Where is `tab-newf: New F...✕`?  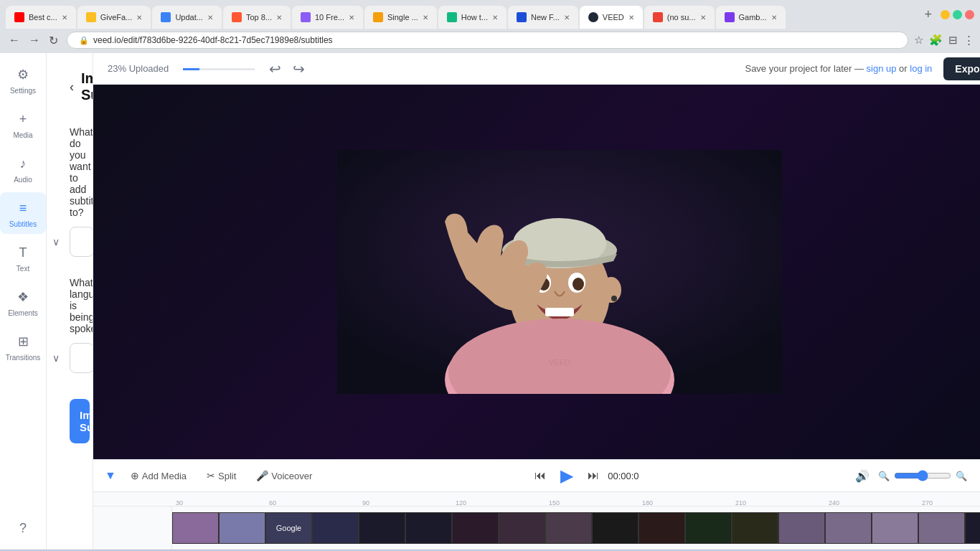
tab-newf: New F...✕ is located at coordinates (543, 17).